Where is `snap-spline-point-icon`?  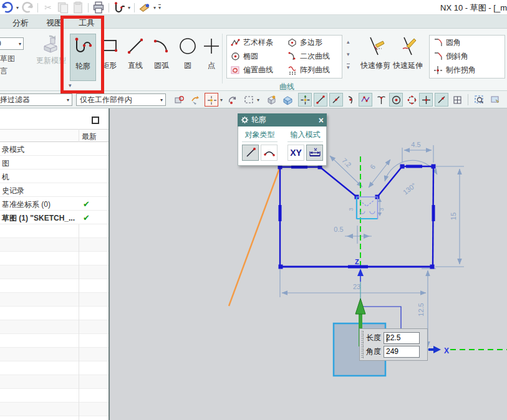 snap-spline-point-icon is located at coordinates (365, 100).